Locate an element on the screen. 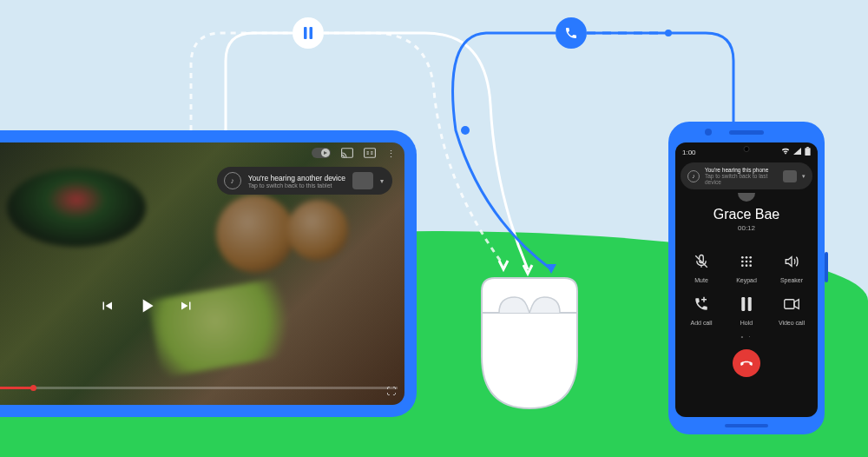 The width and height of the screenshot is (868, 457). phone-audio-toast: ♪ You're hearing this phone Tap to switc… is located at coordinates (746, 176).